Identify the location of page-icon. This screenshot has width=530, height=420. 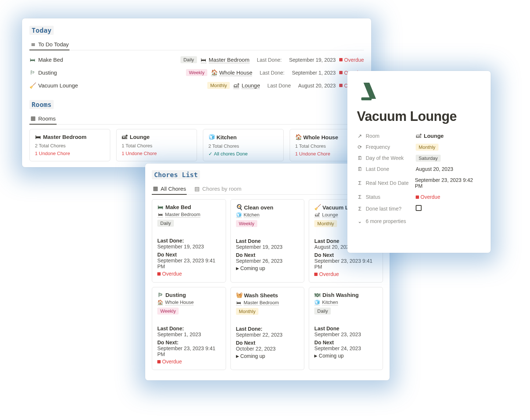
(419, 93).